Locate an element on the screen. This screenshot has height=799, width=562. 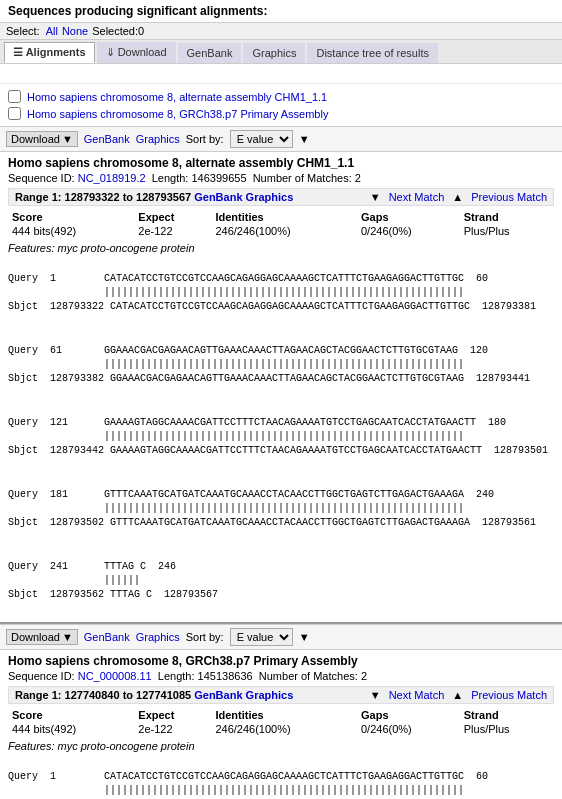
query-label-1-5: Query 241 TTTAG C 246 is located at coordinates (92, 566).